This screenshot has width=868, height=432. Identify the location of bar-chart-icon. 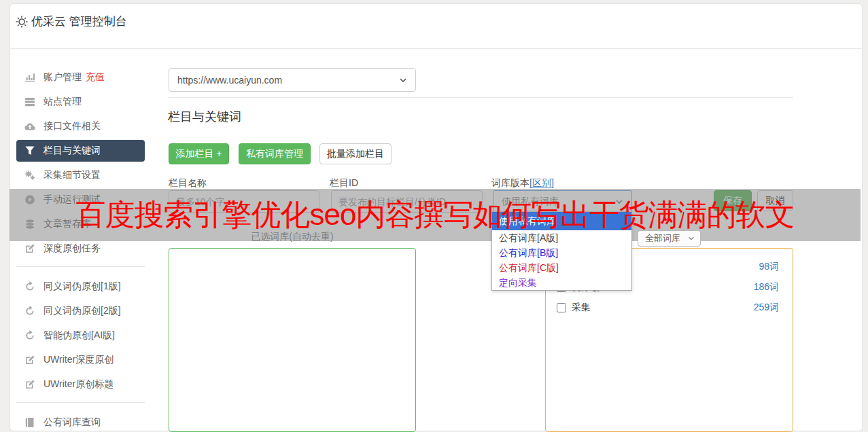
(30, 77).